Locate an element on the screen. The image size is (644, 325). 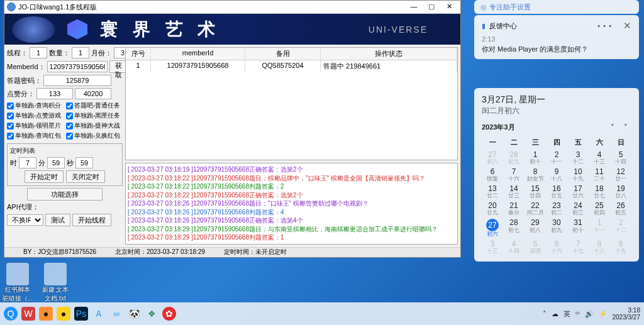
minimize-button: — is located at coordinates (414, 7).